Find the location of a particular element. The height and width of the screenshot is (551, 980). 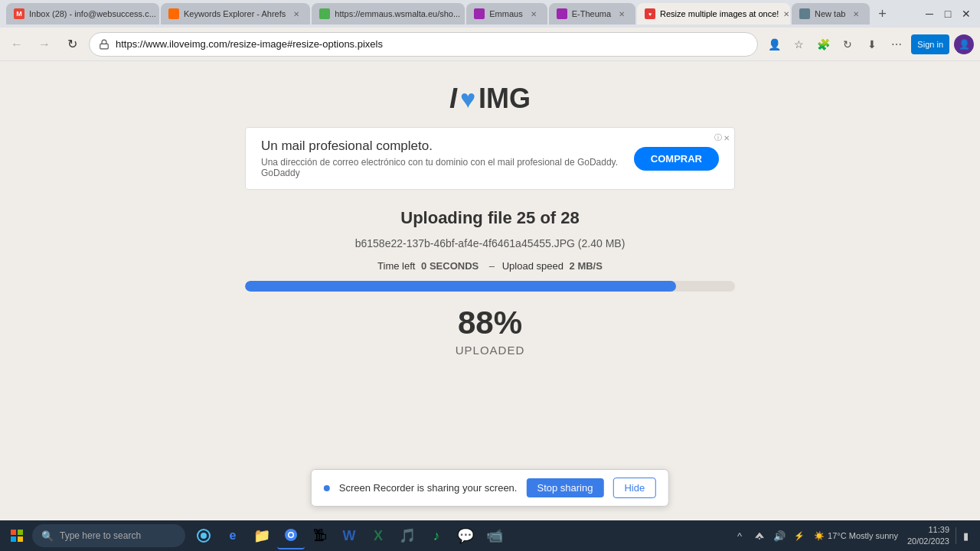

title-bar: M Inbox (28) - info@websuccess.c... ✕ Ke… is located at coordinates (490, 14).